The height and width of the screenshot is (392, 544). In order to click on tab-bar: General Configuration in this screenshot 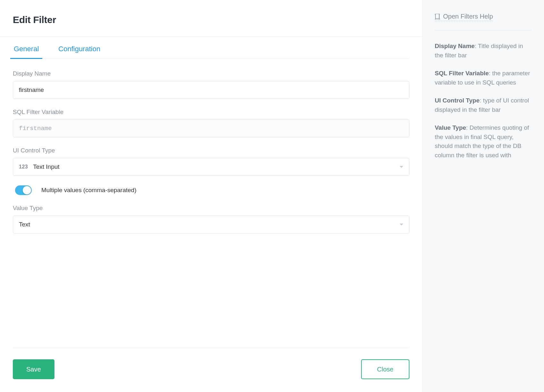, I will do `click(211, 48)`.